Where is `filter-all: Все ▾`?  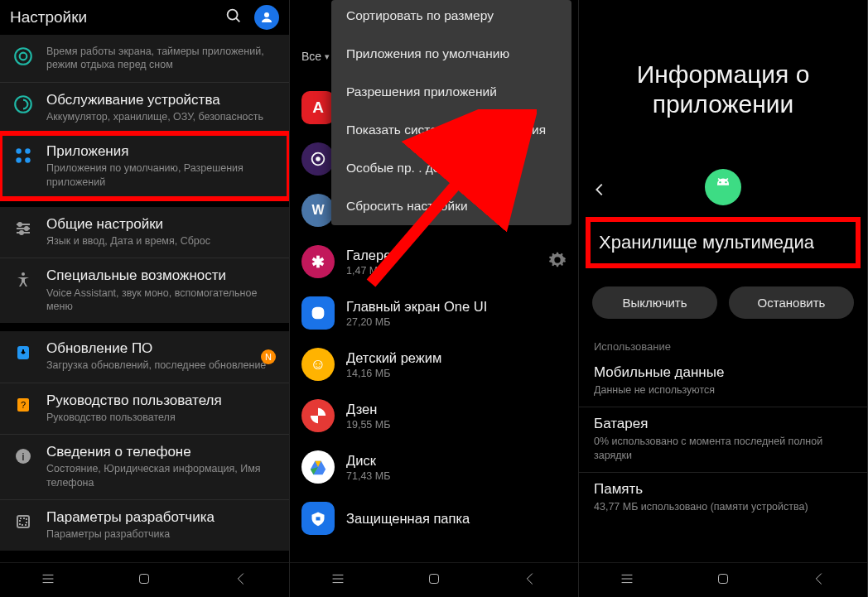 filter-all: Все ▾ is located at coordinates (317, 56).